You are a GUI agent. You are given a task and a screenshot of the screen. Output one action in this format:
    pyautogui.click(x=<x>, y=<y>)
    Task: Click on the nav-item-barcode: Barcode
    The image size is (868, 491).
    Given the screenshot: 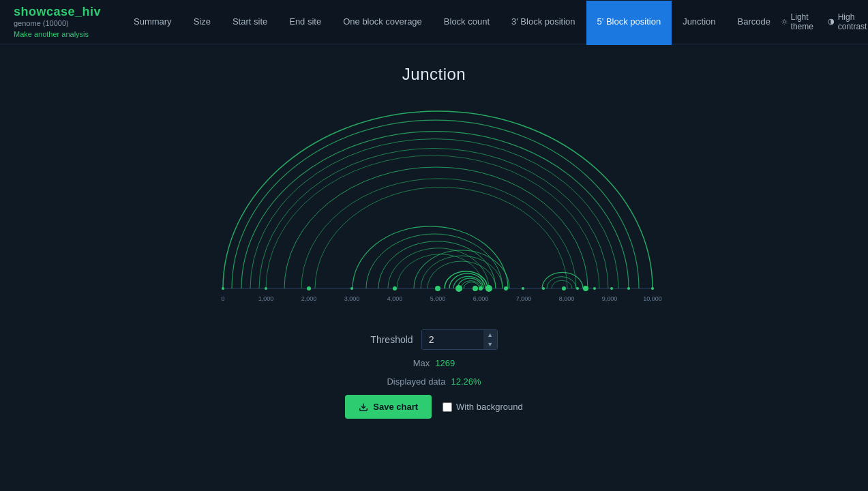 What is the action you would take?
    pyautogui.click(x=754, y=23)
    